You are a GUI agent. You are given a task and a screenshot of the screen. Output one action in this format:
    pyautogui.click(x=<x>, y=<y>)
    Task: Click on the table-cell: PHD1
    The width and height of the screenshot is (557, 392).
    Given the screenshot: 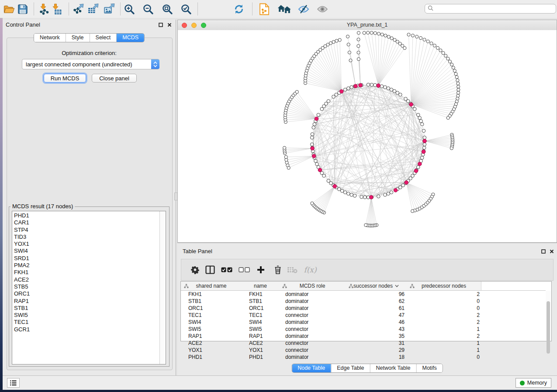 What is the action you would take?
    pyautogui.click(x=195, y=357)
    